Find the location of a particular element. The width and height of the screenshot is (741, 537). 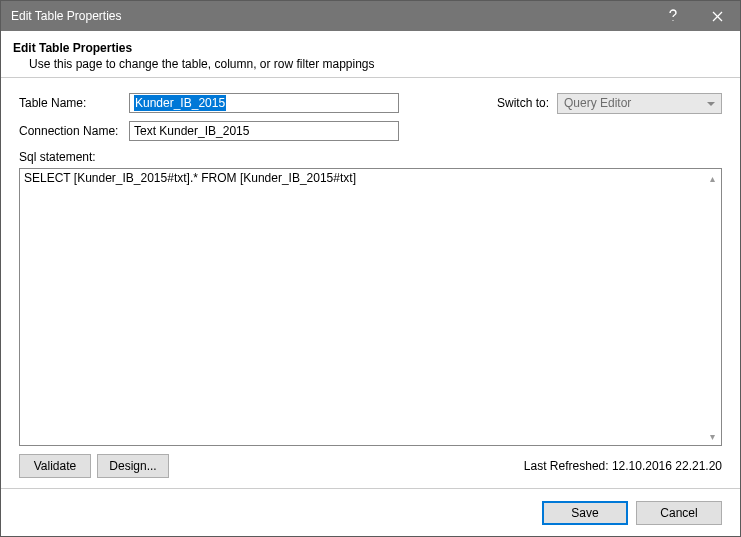

page-subtitle: Use this page to change the table, colum… is located at coordinates (374, 64).